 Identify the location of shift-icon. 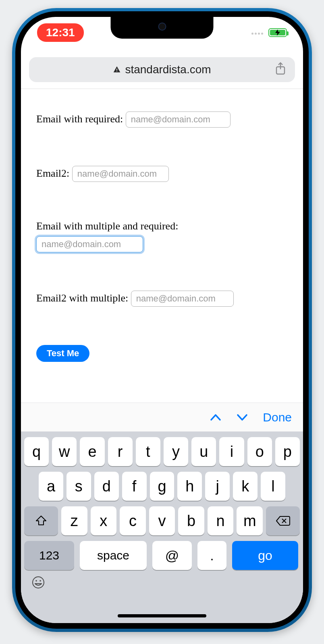
(41, 521).